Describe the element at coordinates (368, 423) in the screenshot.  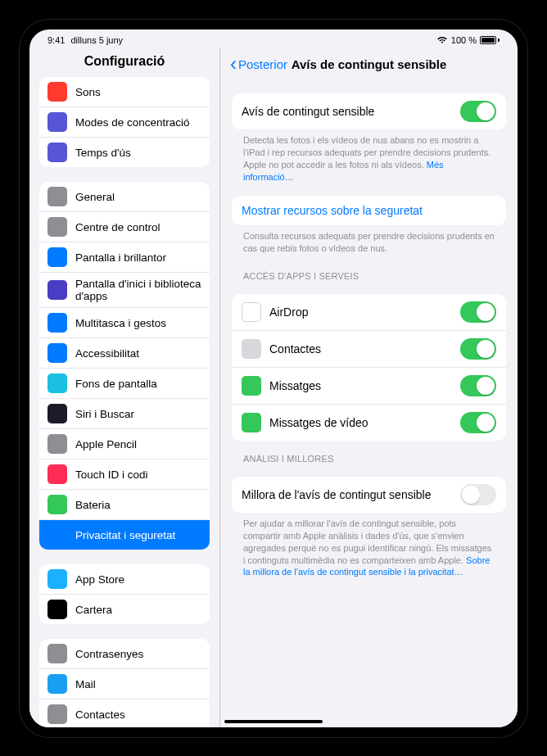
I see `app-row-missatges-de-vi-deo: Missatges de vídeo` at that location.